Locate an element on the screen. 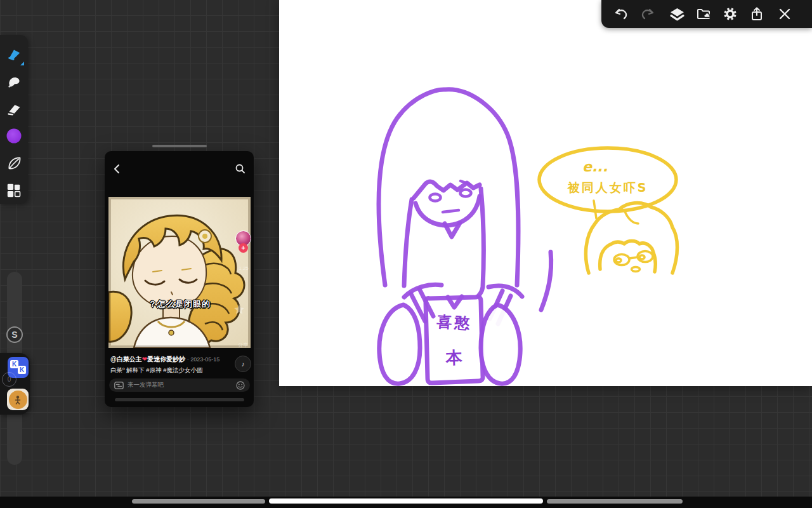  video-description: 白菜º 解释下 #原神 #魔法少女小圆 is located at coordinates (177, 371).